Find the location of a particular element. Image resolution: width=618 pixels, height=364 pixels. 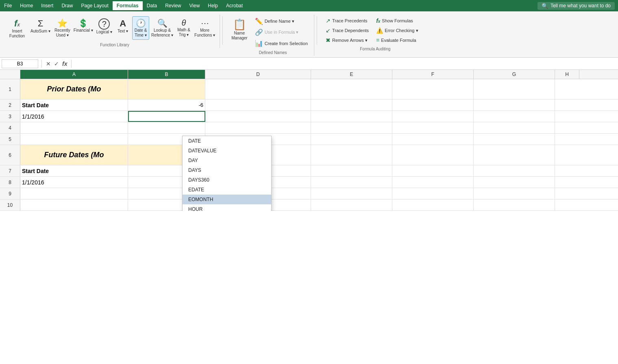

formula-bar-fx-icon: fx is located at coordinates (65, 64).